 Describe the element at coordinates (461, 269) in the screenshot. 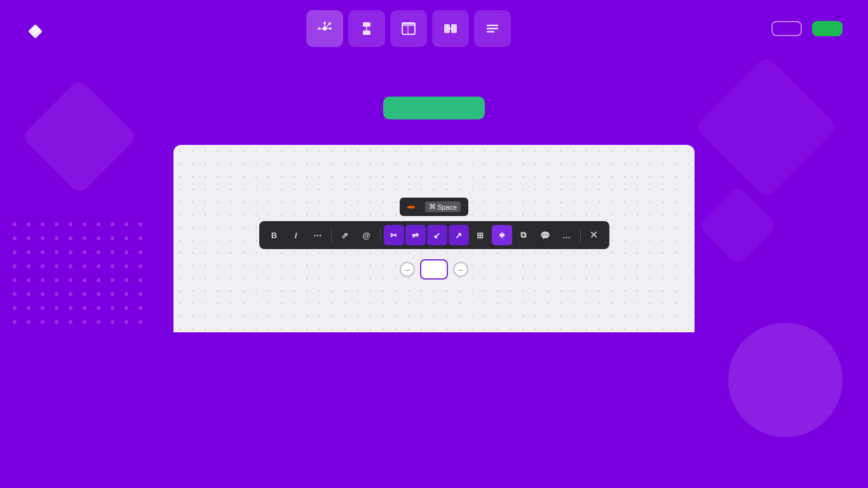

I see `connector-right-symbol: –` at that location.